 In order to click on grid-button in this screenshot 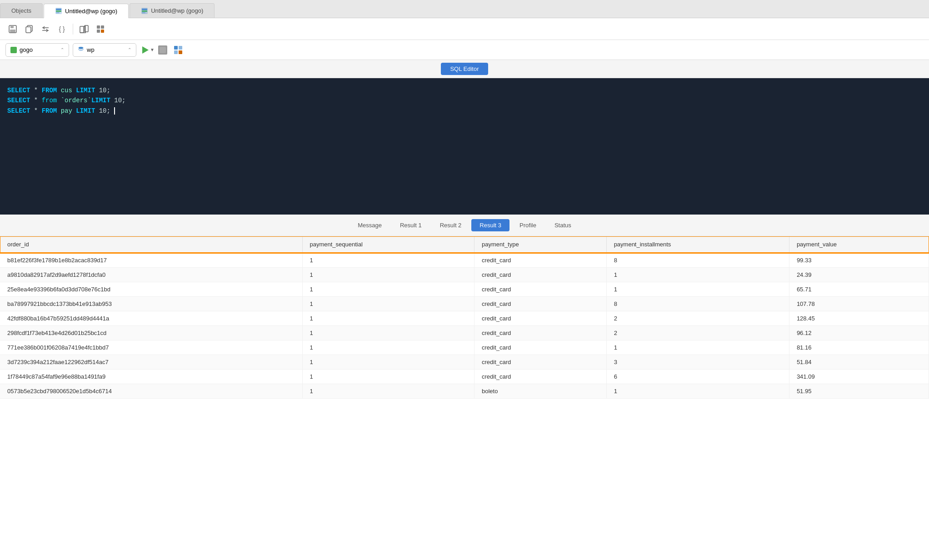, I will do `click(100, 29)`.